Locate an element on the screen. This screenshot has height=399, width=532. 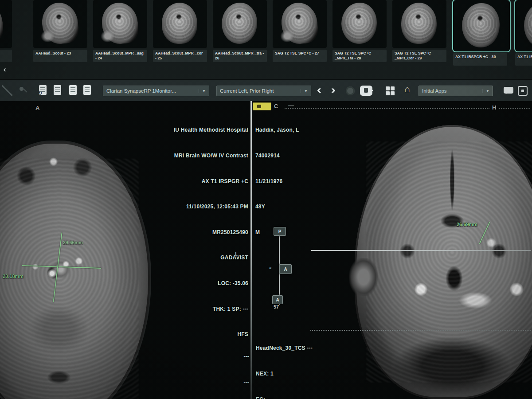
workstation-preset-dropdown: Clarian SynapseRP 1Monitor... ▼ is located at coordinates (156, 91).